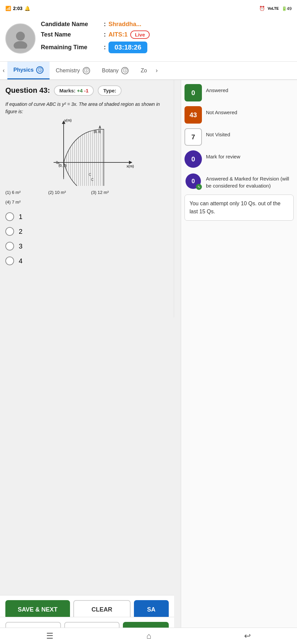 The height and width of the screenshot is (644, 297). What do you see at coordinates (68, 121) in the screenshot?
I see `svg-text: y(m)` at bounding box center [68, 121].